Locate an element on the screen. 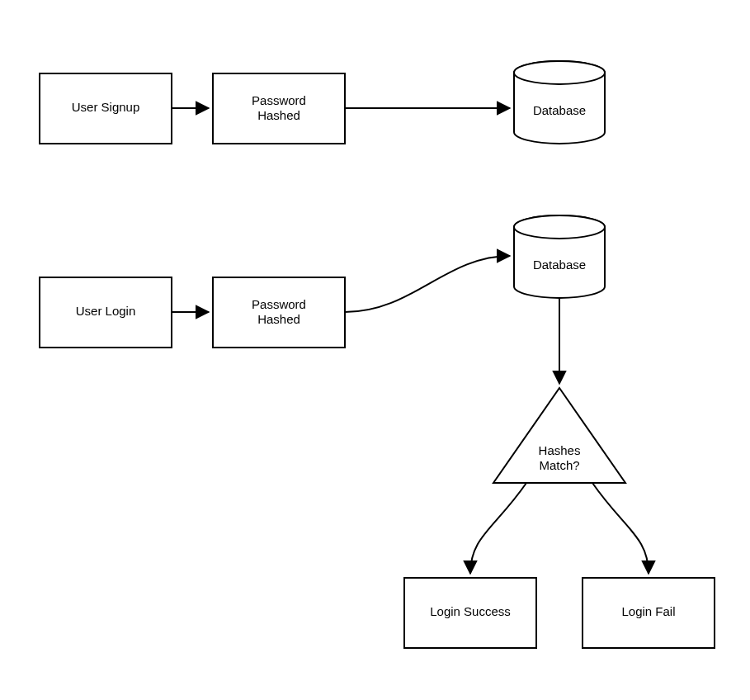  edge-decision-to-fail is located at coordinates (620, 528).